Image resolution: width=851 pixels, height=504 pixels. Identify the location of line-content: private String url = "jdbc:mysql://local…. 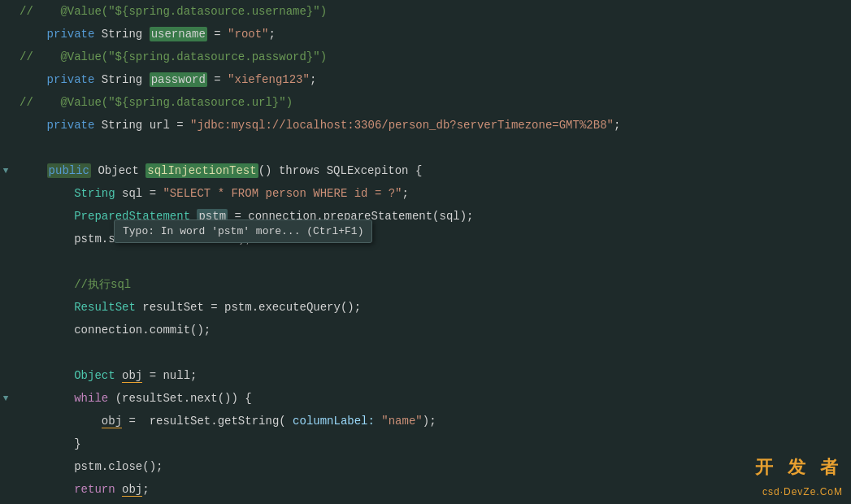
(431, 125).